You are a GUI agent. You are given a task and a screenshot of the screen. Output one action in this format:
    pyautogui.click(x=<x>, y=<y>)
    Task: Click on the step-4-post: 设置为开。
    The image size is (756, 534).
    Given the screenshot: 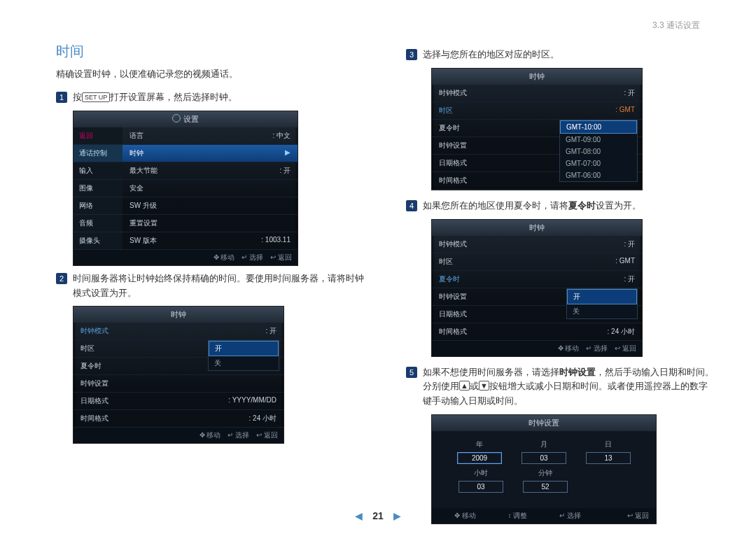 What is the action you would take?
    pyautogui.click(x=619, y=206)
    